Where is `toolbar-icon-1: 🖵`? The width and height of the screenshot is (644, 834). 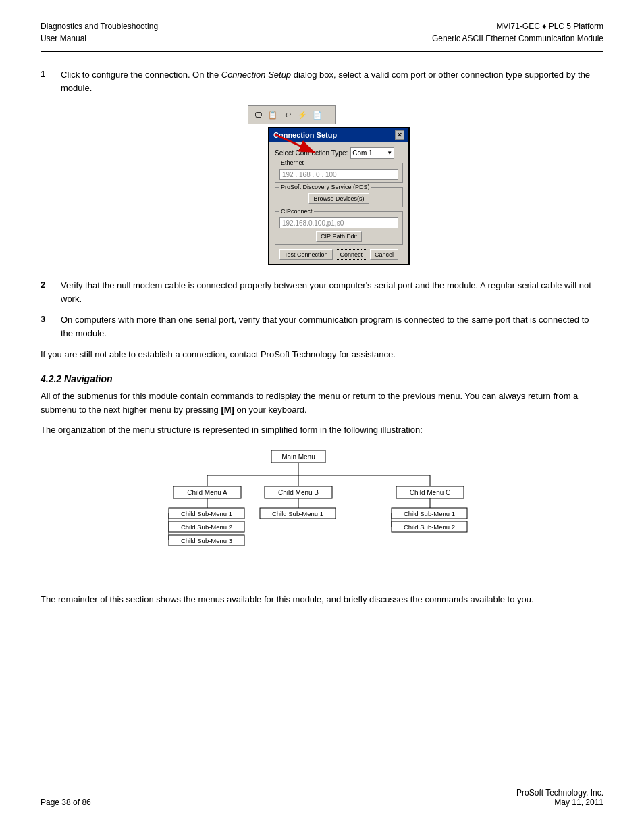
toolbar-icon-1: 🖵 is located at coordinates (258, 115).